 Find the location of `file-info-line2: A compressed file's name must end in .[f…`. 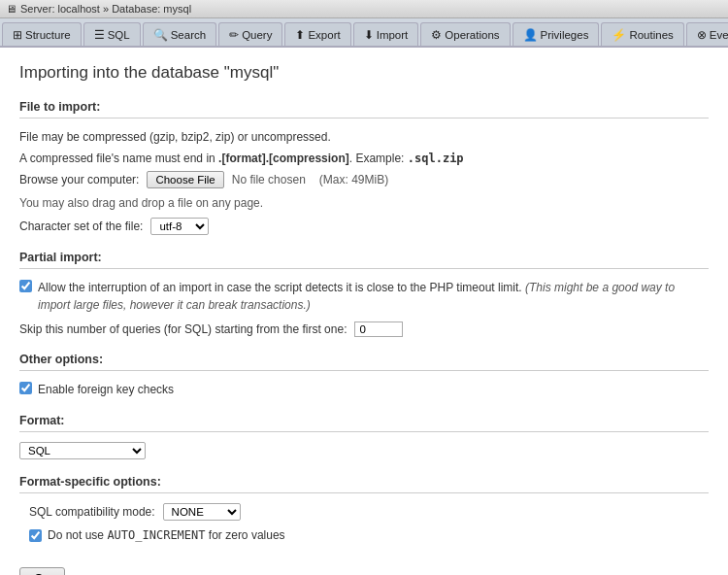

file-info-line2: A compressed file's name must end in .[f… is located at coordinates (364, 158).